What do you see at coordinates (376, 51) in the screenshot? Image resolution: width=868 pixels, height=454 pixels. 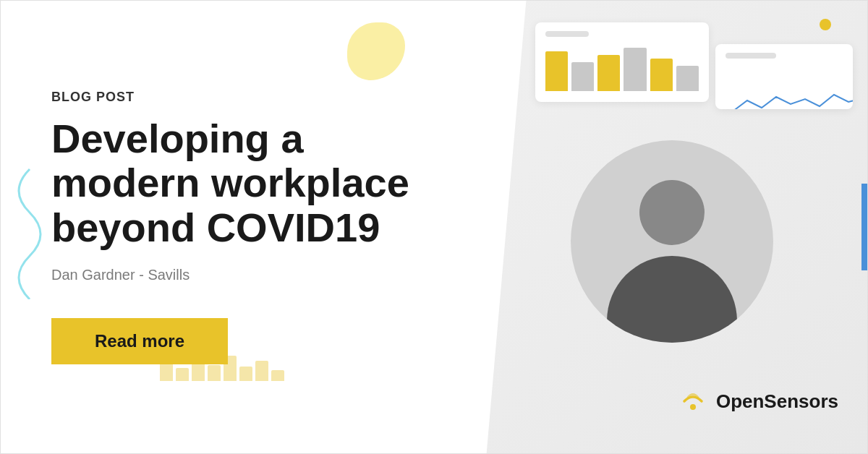 I see `deco-blob-top` at bounding box center [376, 51].